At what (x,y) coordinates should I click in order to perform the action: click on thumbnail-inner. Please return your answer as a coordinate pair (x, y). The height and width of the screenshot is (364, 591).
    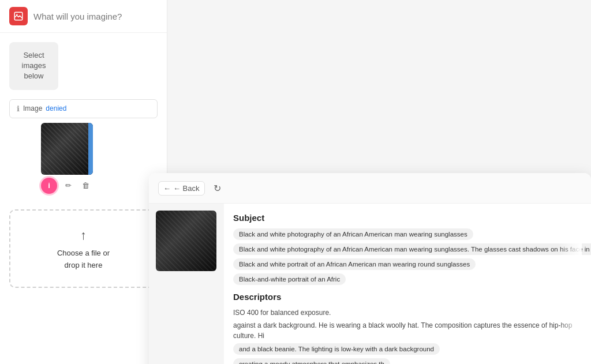
    Looking at the image, I should click on (67, 149).